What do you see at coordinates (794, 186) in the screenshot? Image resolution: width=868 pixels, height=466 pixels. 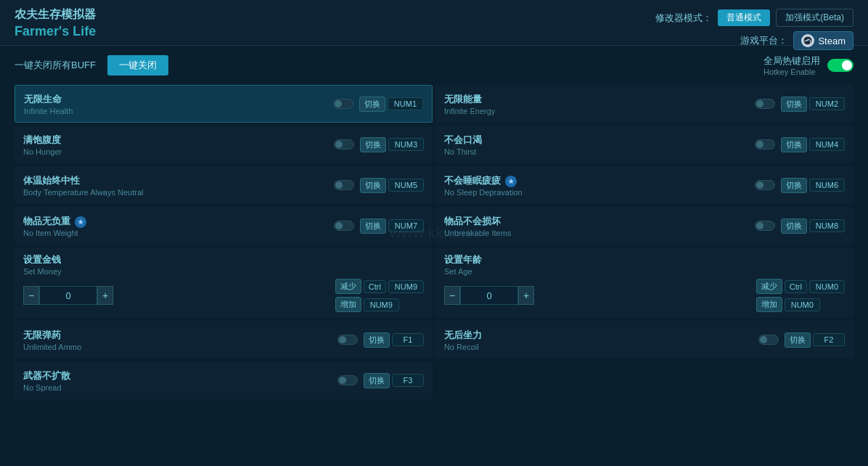 I see `key-switch-no-sleep: 切换` at bounding box center [794, 186].